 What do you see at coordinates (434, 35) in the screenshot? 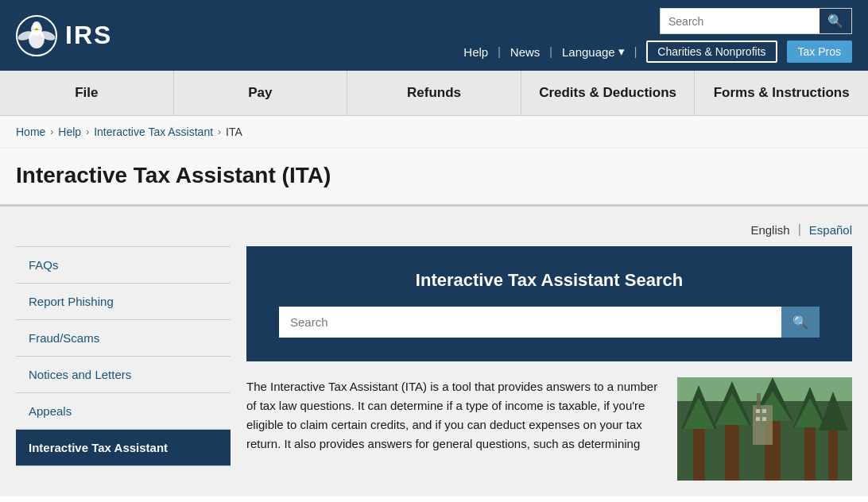
I see `site-header: IRS 🔍 Help | News | Language ▾ | Chariti…` at bounding box center [434, 35].